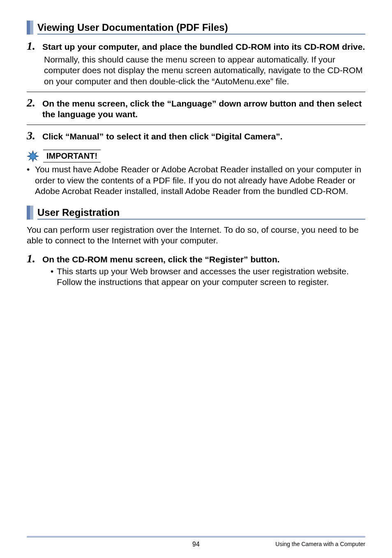 This screenshot has height=558, width=392. What do you see at coordinates (196, 136) in the screenshot?
I see `step-3: 3. Click “Manual” to select it and then …` at bounding box center [196, 136].